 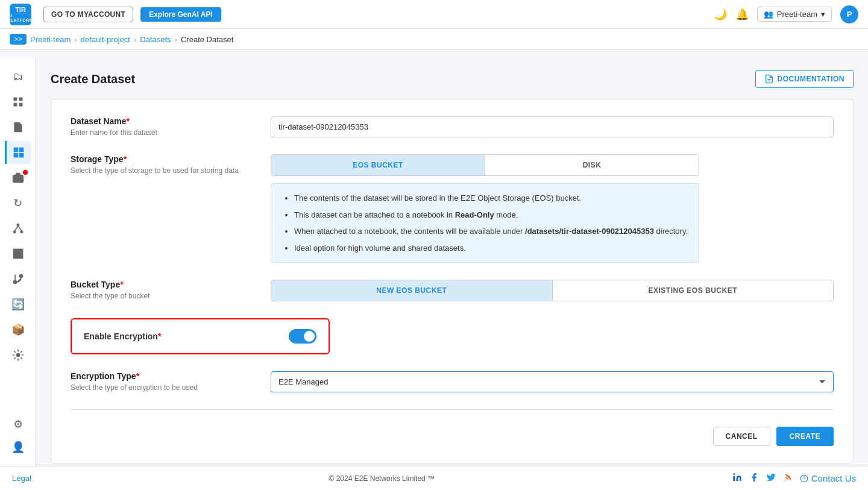 I want to click on footer: Legal © 2024 E2E Networks Limited ™ Cont…, so click(x=434, y=471).